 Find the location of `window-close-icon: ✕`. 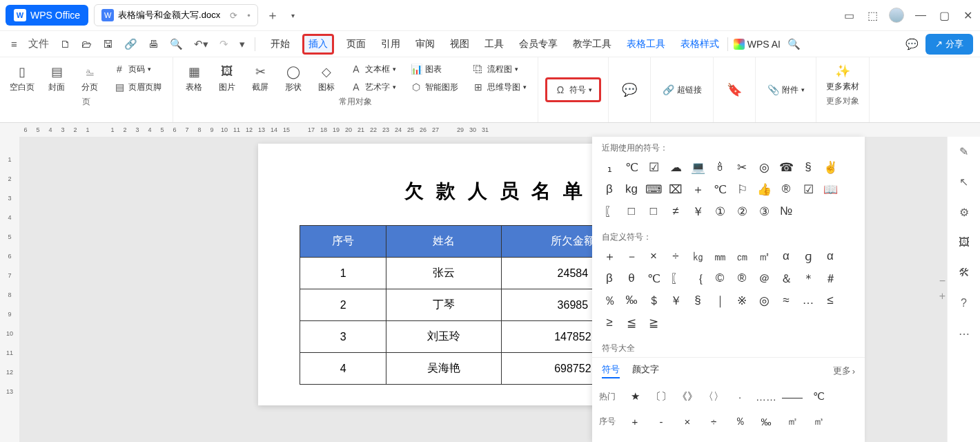

window-close-icon: ✕ is located at coordinates (968, 15).